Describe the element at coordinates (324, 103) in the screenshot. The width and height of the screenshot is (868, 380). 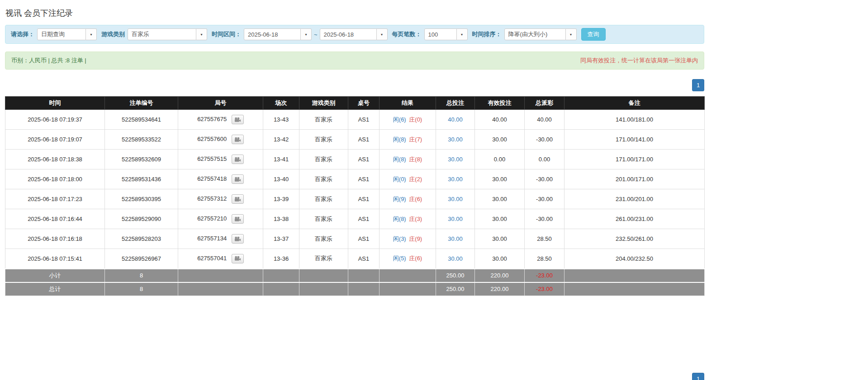
I see `header-game-type: 游戏类别` at that location.